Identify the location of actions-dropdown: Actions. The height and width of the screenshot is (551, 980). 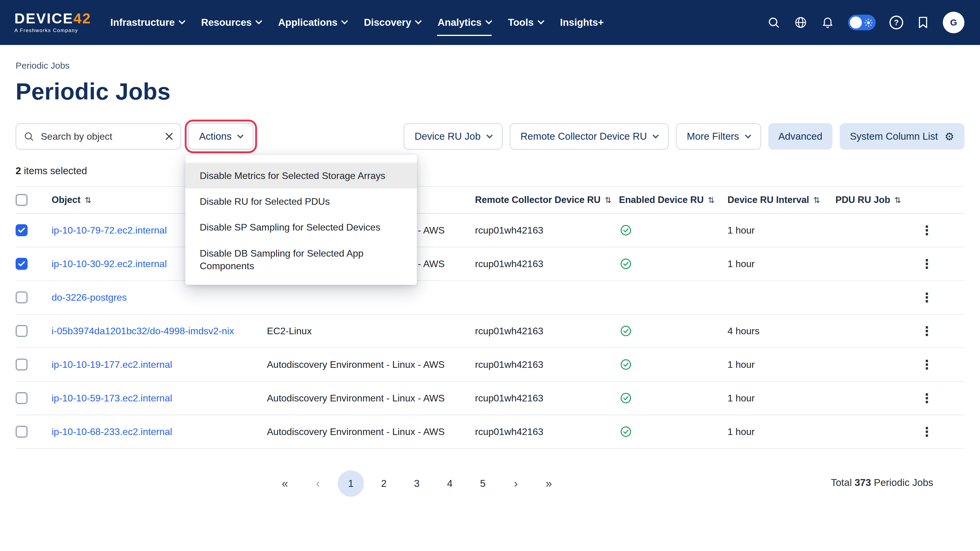
(221, 136).